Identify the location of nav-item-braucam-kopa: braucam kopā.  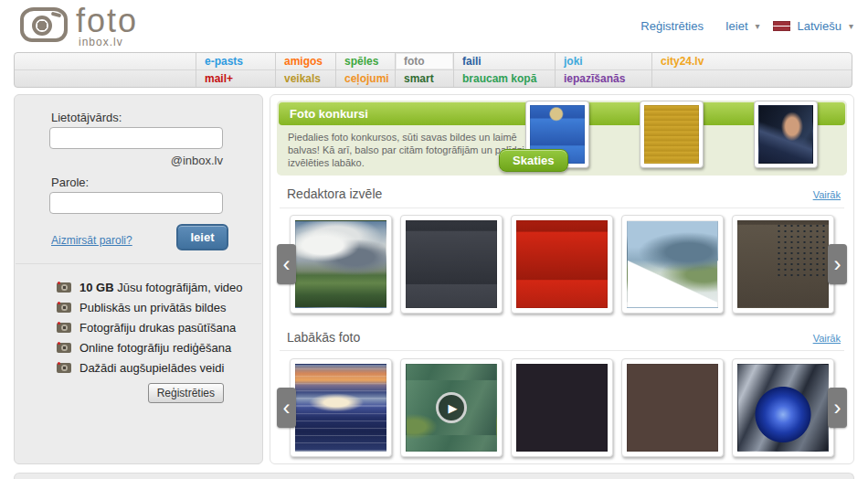
(504, 79).